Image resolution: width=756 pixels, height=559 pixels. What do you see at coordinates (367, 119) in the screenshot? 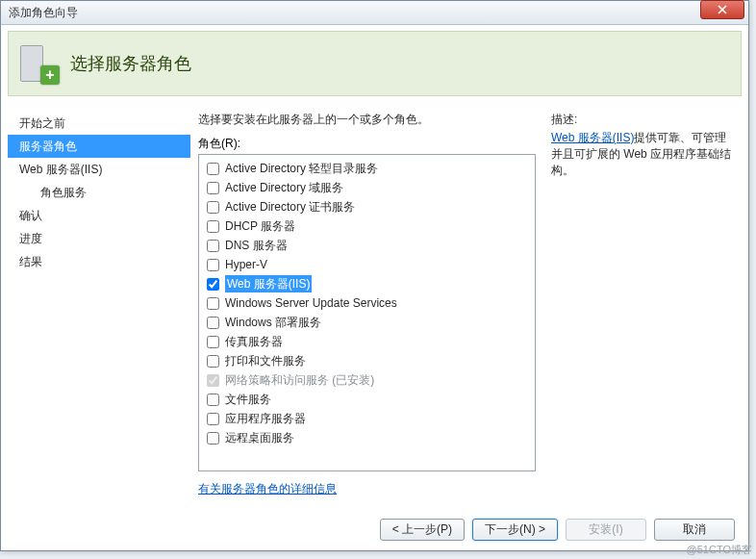
I see `instruction-text: 选择要安装在此服务器上的一个或多个角色。` at bounding box center [367, 119].